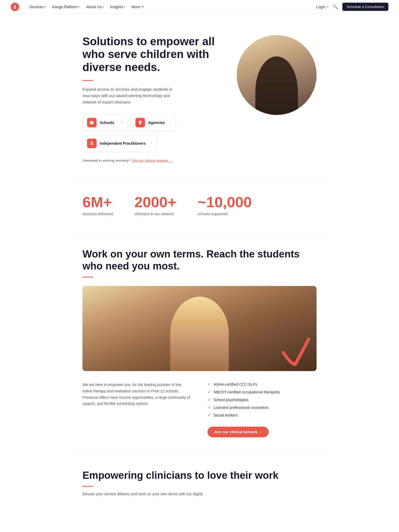  I want to click on hero-description: Expand access to services and engage stu…, so click(128, 96).